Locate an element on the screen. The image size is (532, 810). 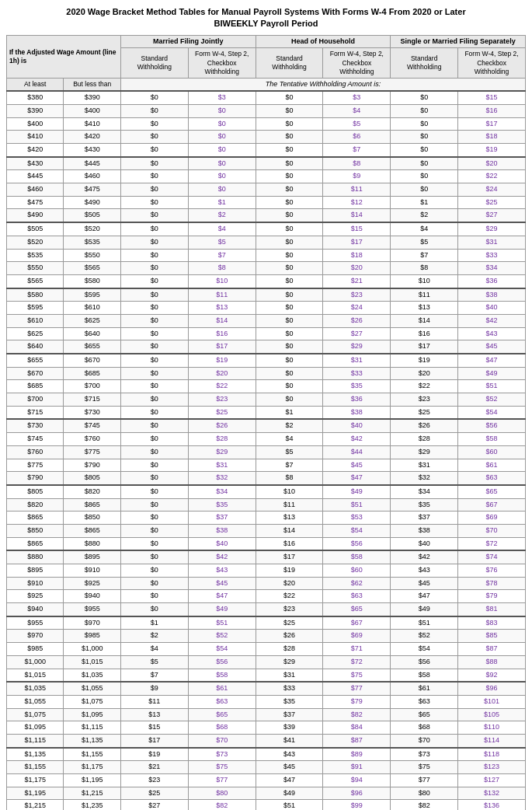
cell: $420 is located at coordinates (92, 137).